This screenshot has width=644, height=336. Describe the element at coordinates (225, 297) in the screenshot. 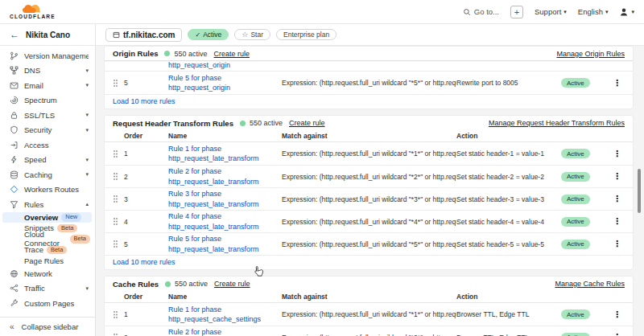

I see `column-name: Name` at that location.